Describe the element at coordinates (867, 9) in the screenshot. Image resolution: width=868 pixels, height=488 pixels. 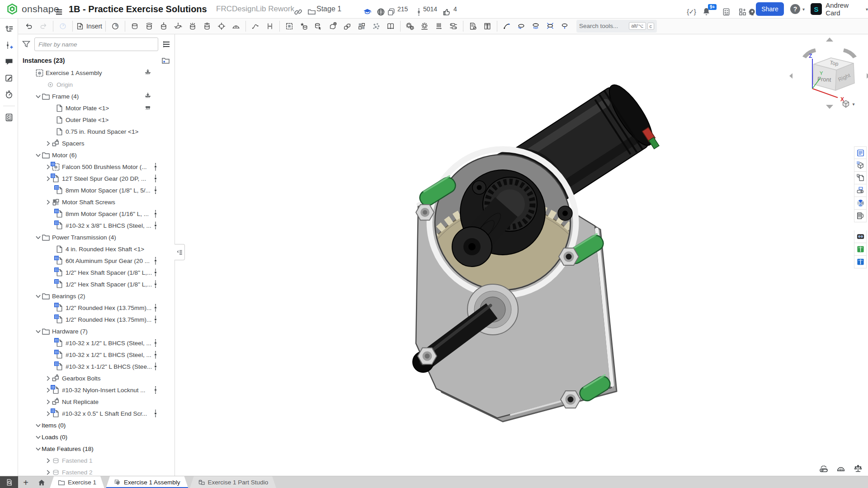
I see `user-menu-caret-icon: ▾` at that location.